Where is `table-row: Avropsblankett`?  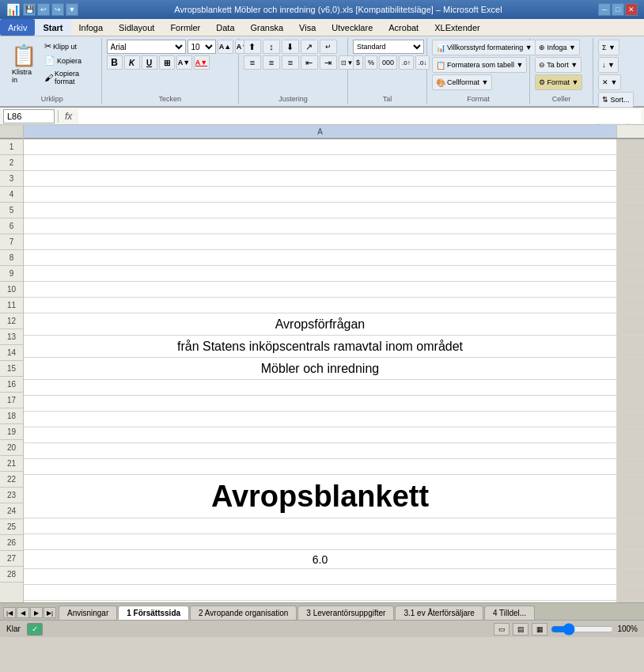 table-row: Avropsblankett is located at coordinates (334, 497).